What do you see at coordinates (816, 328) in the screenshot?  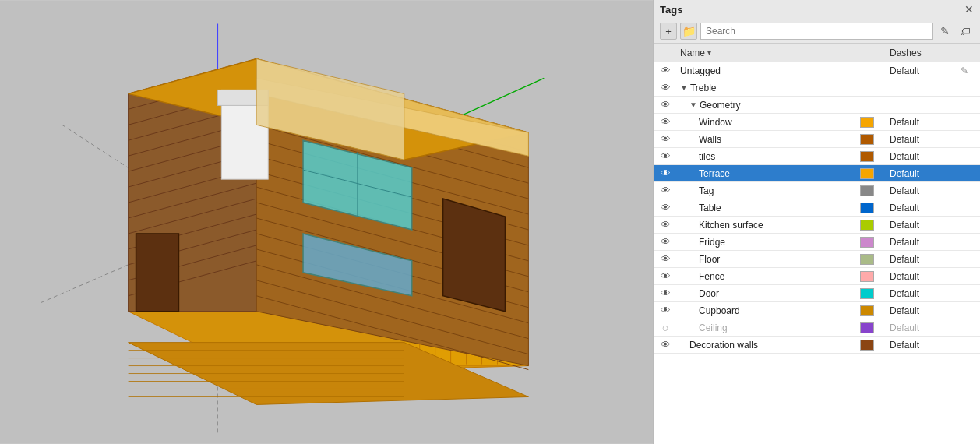 I see `tag-row: ○CeilingDefault` at bounding box center [816, 328].